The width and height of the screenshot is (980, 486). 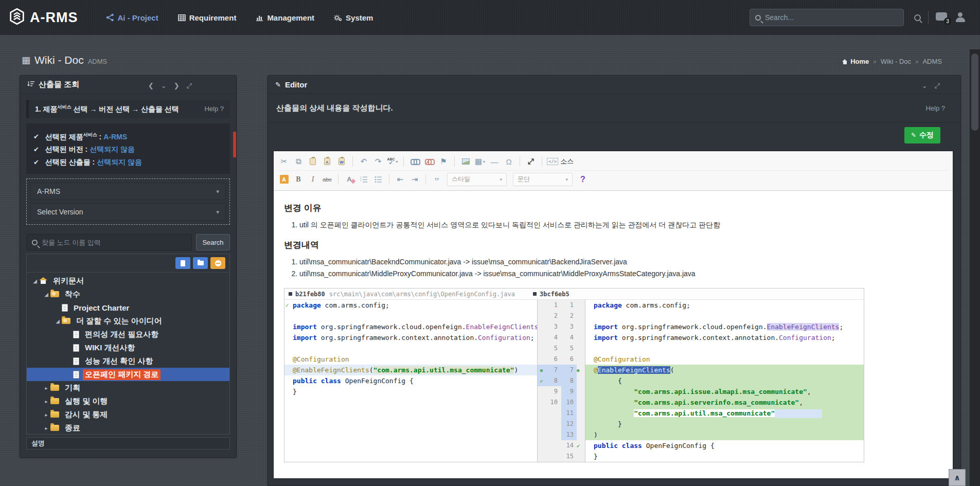 What do you see at coordinates (349, 179) in the screenshot?
I see `remove-format-icon: A` at bounding box center [349, 179].